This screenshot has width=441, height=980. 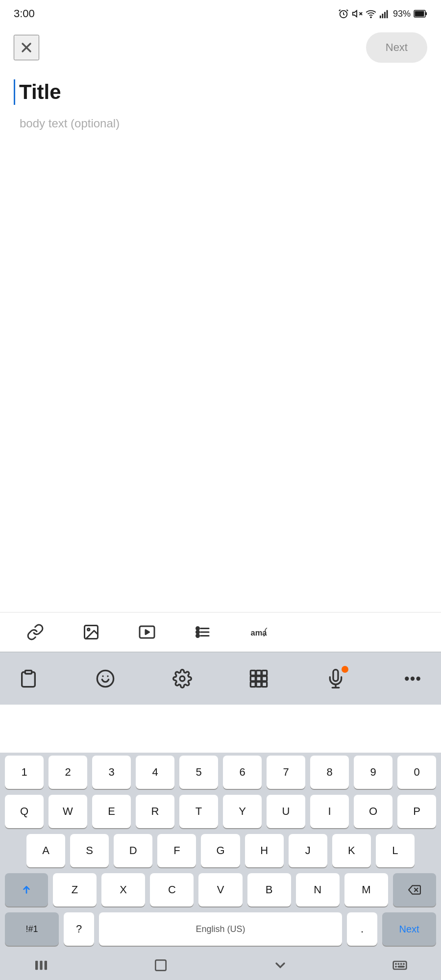 I want to click on list-toolbar-button, so click(x=203, y=632).